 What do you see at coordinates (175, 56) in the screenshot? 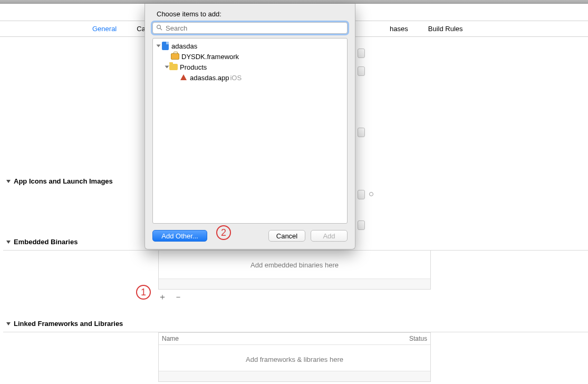
I see `toolbox-icon` at bounding box center [175, 56].